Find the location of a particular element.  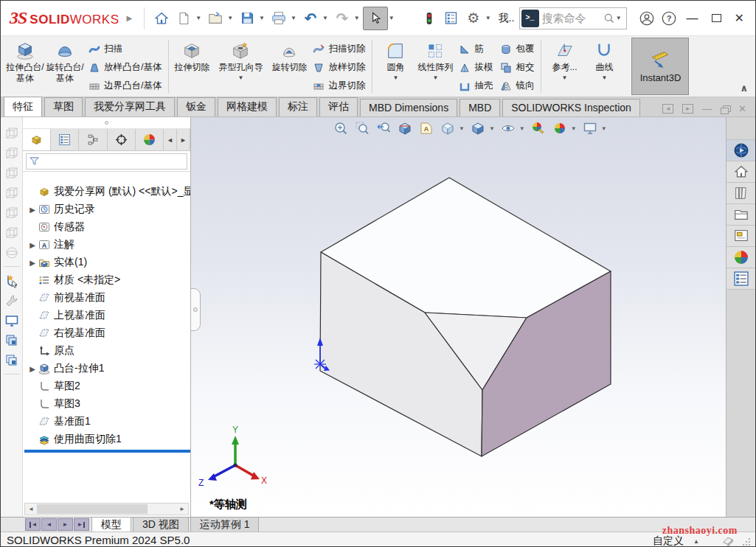

tools-wrench-icon is located at coordinates (12, 301).